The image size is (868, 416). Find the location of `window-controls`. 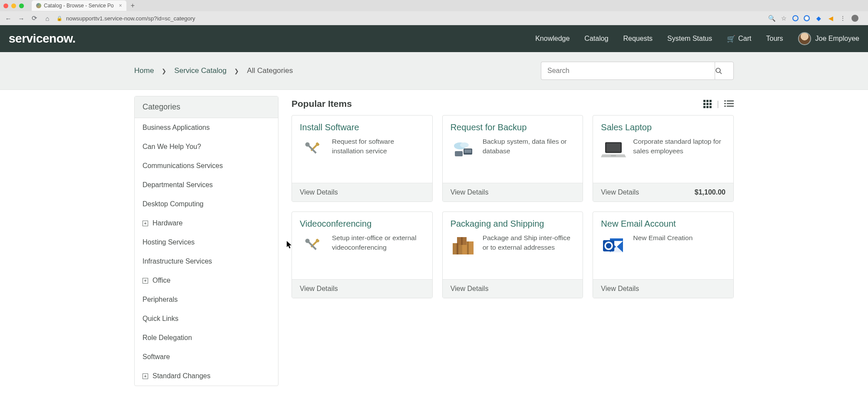

window-controls is located at coordinates (14, 6).